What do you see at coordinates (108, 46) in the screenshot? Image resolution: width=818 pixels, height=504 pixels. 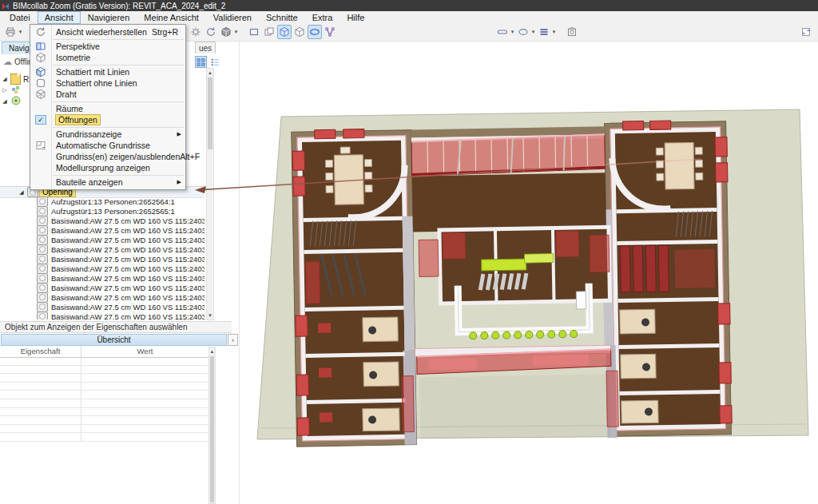 I see `menu-item-perspektive: Perspektive` at bounding box center [108, 46].